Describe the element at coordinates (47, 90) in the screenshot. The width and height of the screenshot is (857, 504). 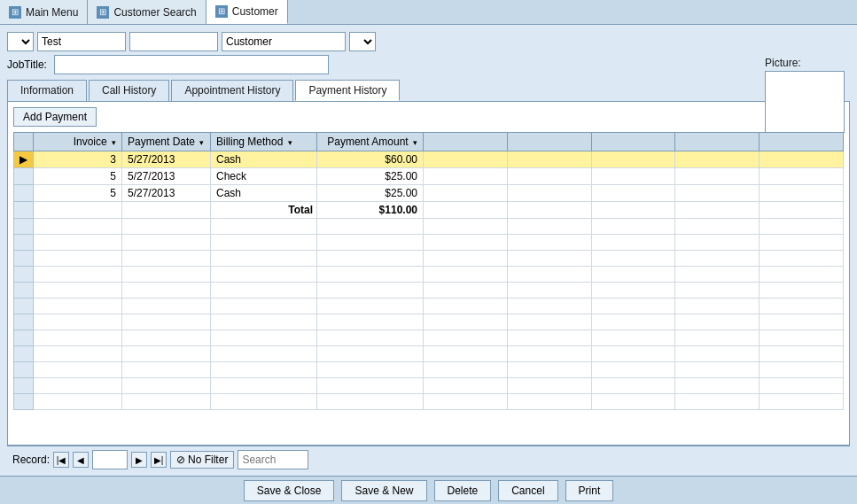
I see `tab-information: Information` at that location.